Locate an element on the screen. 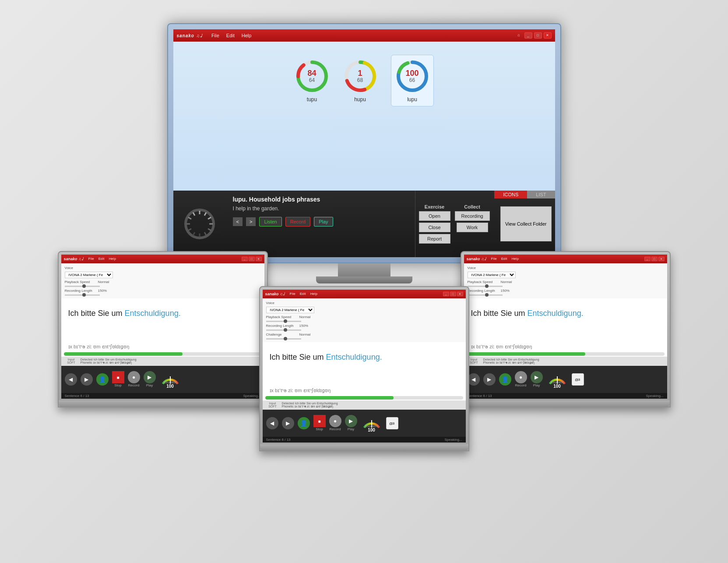 This screenshot has height=563, width=728. collect-column: Collect Recording Work is located at coordinates (472, 224).